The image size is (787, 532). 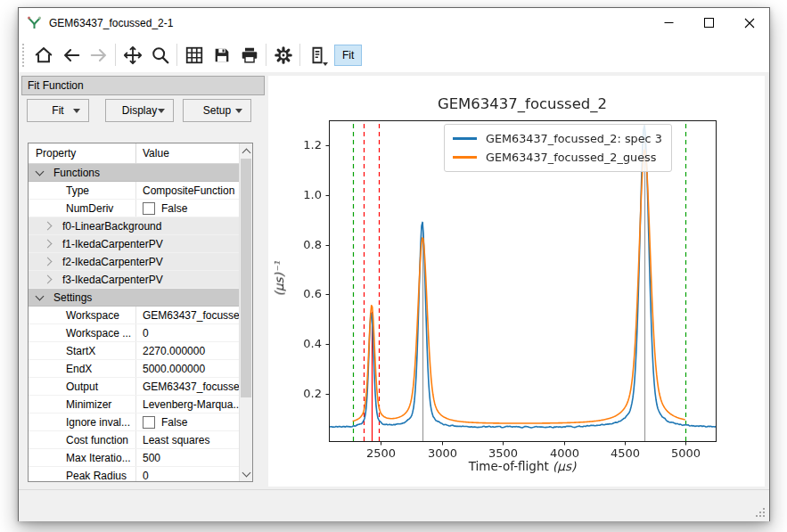 What do you see at coordinates (143, 86) in the screenshot?
I see `dock-title: Fit Function` at bounding box center [143, 86].